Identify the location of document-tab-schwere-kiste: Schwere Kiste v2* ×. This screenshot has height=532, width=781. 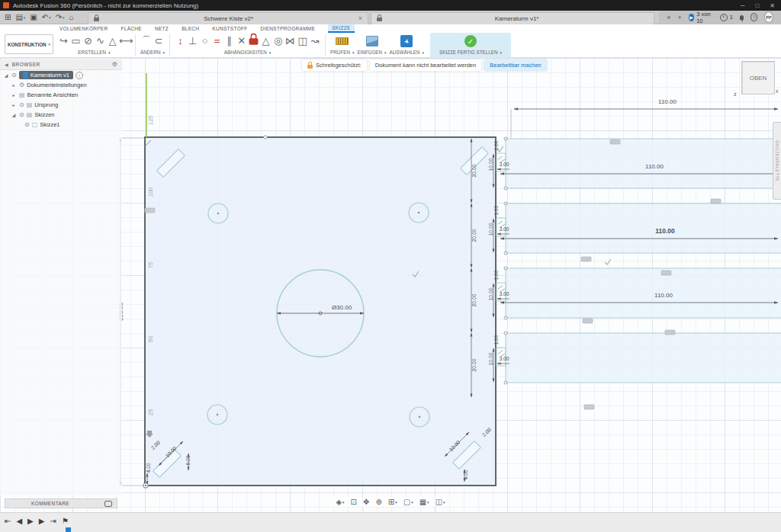
(228, 18).